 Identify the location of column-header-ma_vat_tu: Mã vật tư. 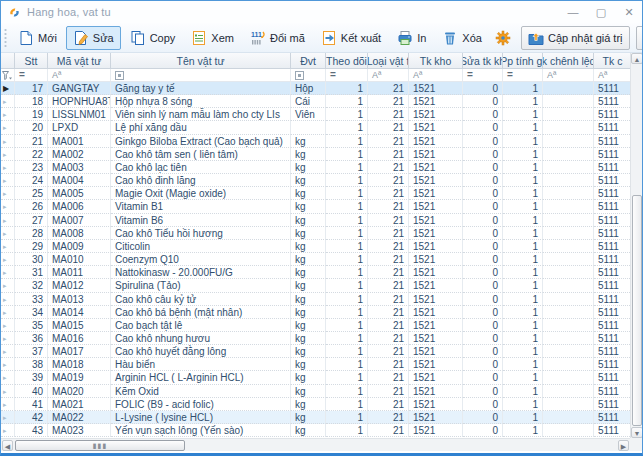
(80, 60).